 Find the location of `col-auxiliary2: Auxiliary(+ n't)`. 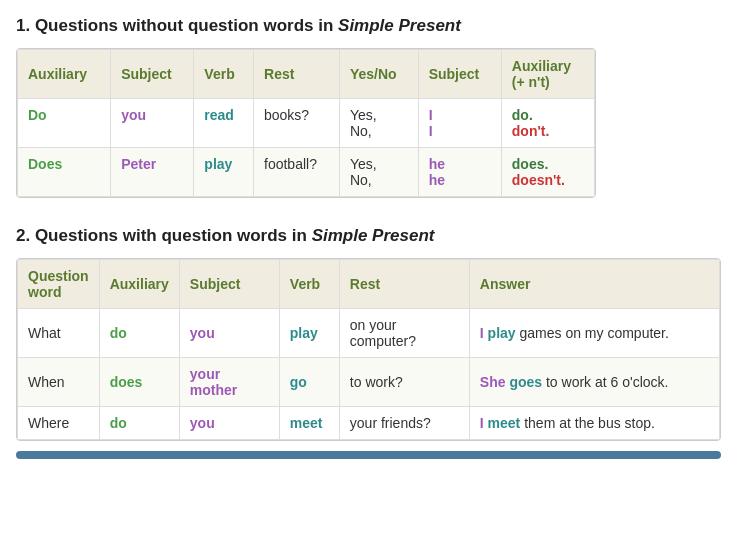

col-auxiliary2: Auxiliary(+ n't) is located at coordinates (548, 74).